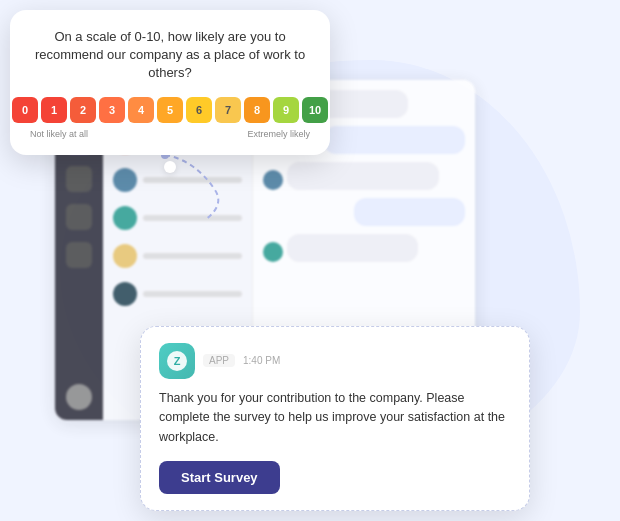 Image resolution: width=620 pixels, height=521 pixels. I want to click on connector-line, so click(195, 190).